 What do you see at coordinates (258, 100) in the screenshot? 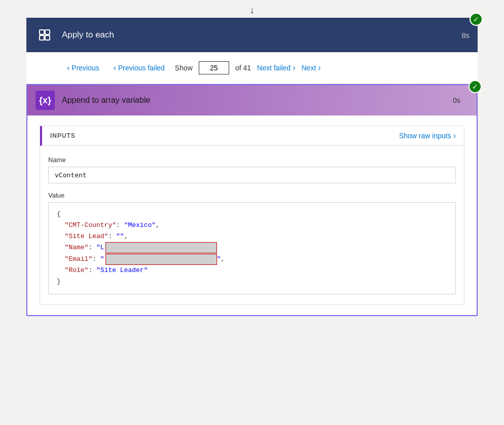
I see `card-title: Append to array variable` at bounding box center [258, 100].